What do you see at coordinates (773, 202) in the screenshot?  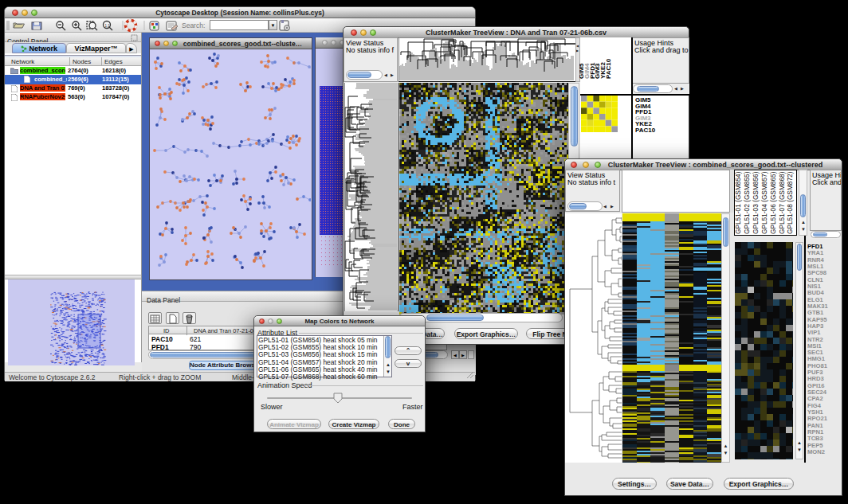 I see `svg-text: GPL51-06 (GSM865)` at bounding box center [773, 202].